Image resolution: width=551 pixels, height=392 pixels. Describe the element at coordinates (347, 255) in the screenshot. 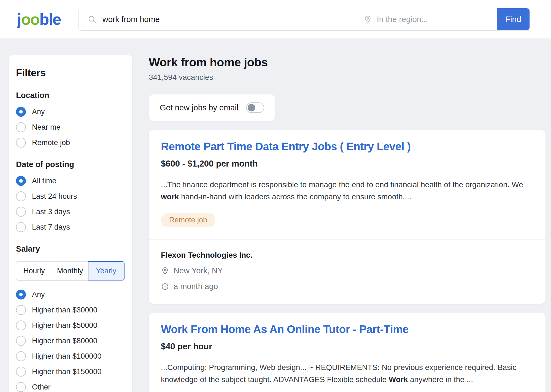

I see `company-name: Flexon Technologies Inc.` at that location.